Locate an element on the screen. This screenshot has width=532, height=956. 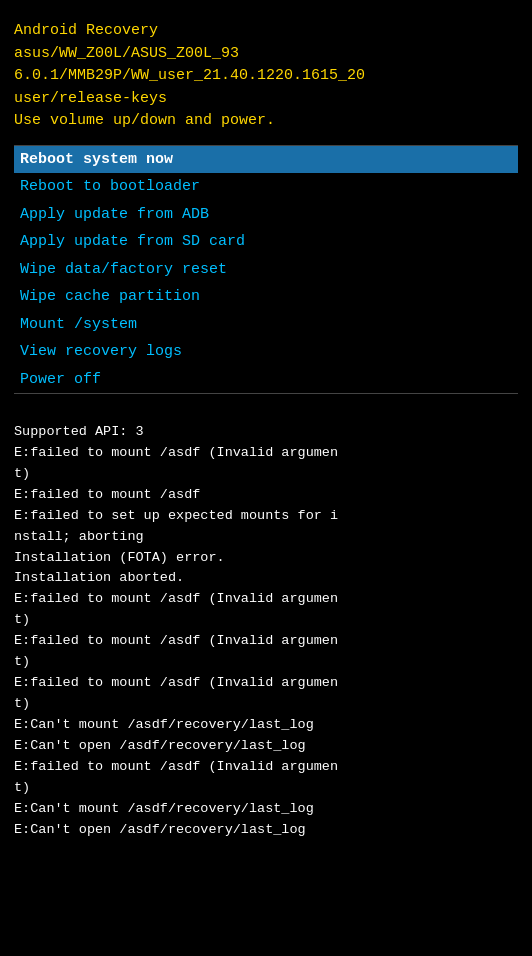
header-line4: user/release-keys is located at coordinates (90, 98).